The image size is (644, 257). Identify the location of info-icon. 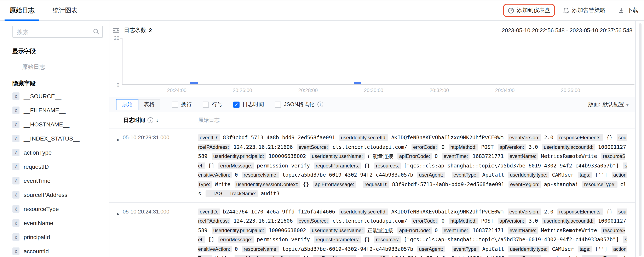
(320, 104).